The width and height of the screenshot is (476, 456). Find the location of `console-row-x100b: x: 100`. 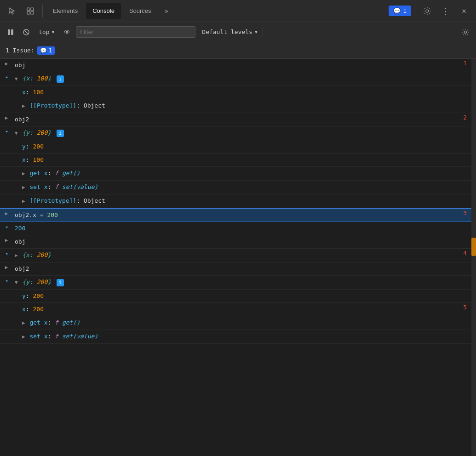

console-row-x100b: x: 100 is located at coordinates (238, 160).